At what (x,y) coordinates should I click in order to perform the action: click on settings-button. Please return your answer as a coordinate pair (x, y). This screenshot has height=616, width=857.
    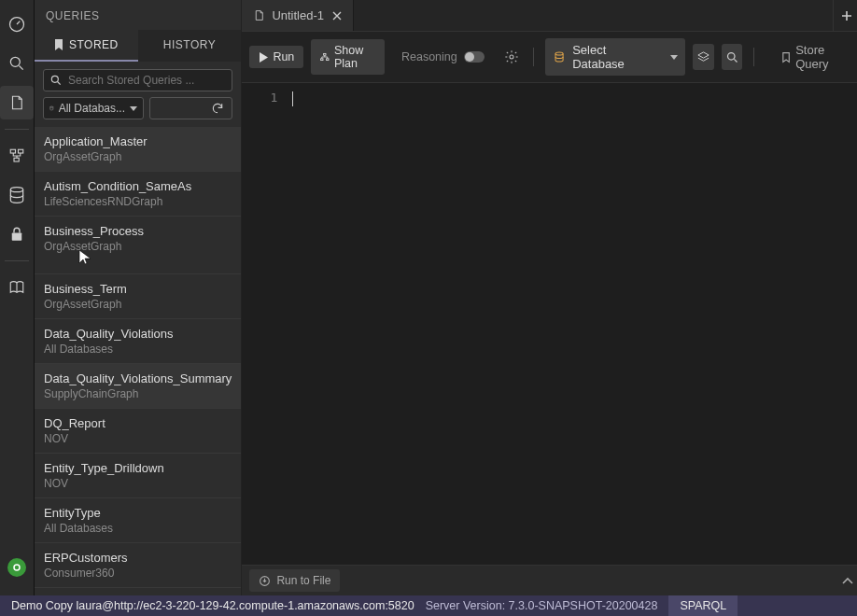
    Looking at the image, I should click on (512, 57).